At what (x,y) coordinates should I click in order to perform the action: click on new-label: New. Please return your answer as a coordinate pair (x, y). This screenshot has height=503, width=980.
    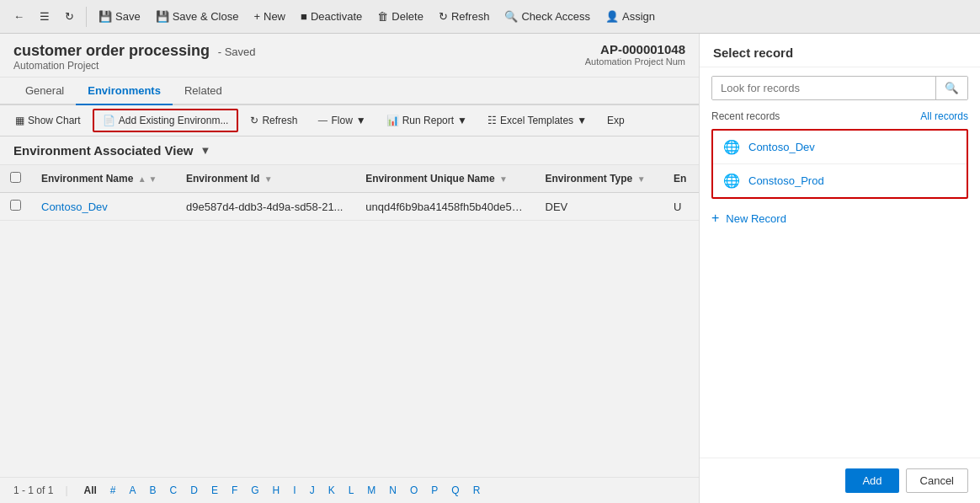
    Looking at the image, I should click on (274, 17).